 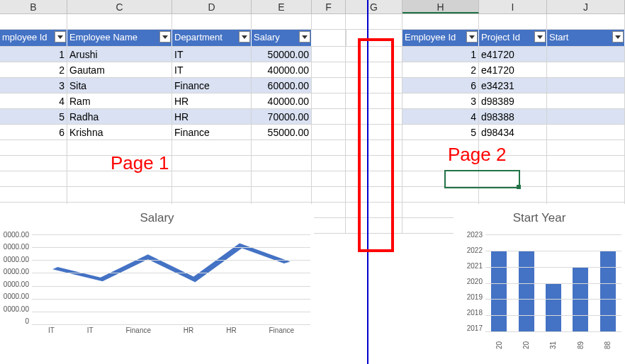 What do you see at coordinates (120, 116) in the screenshot?
I see `cell-emp-name: Radha` at bounding box center [120, 116].